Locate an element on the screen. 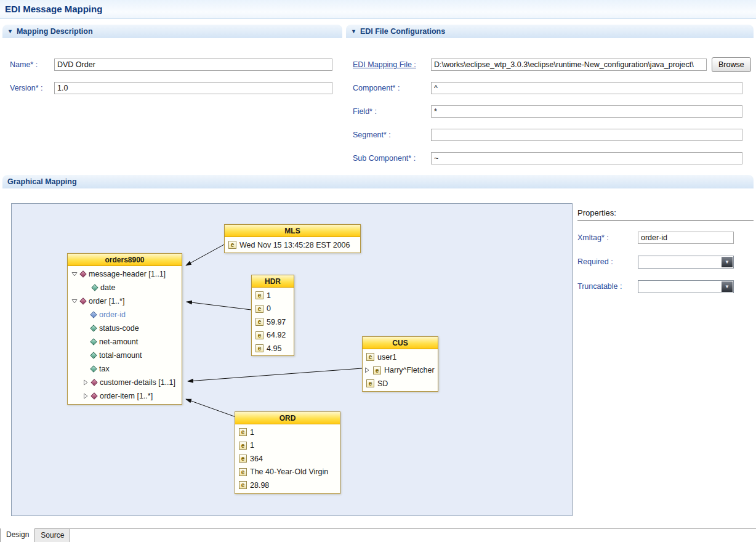  tree-item-label: tax is located at coordinates (105, 369).